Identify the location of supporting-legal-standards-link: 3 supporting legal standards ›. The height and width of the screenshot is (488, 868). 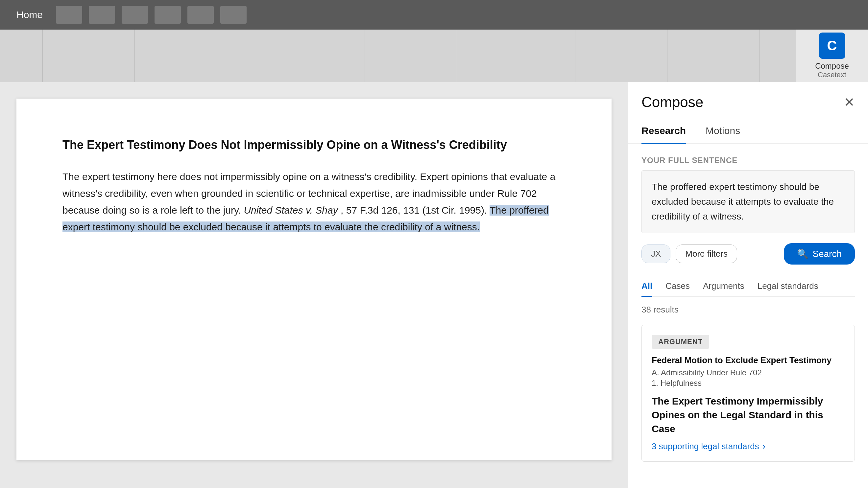
(748, 446).